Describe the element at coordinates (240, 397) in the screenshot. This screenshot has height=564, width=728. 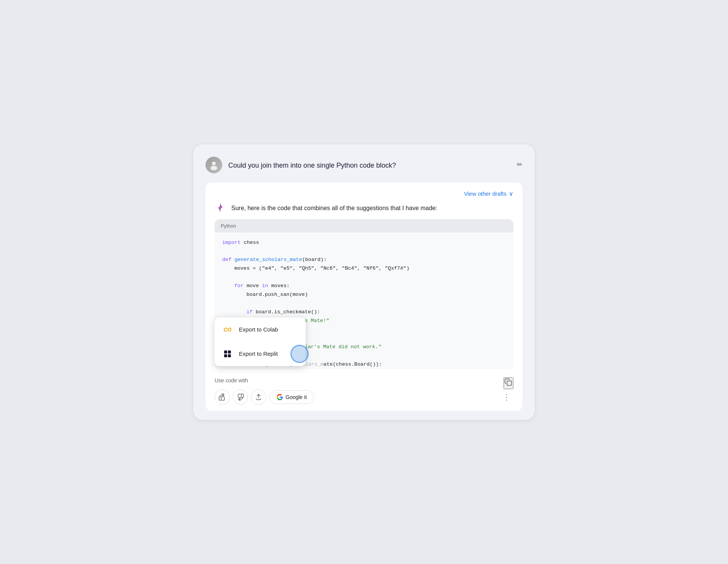
I see `thumbs-down-icon` at that location.